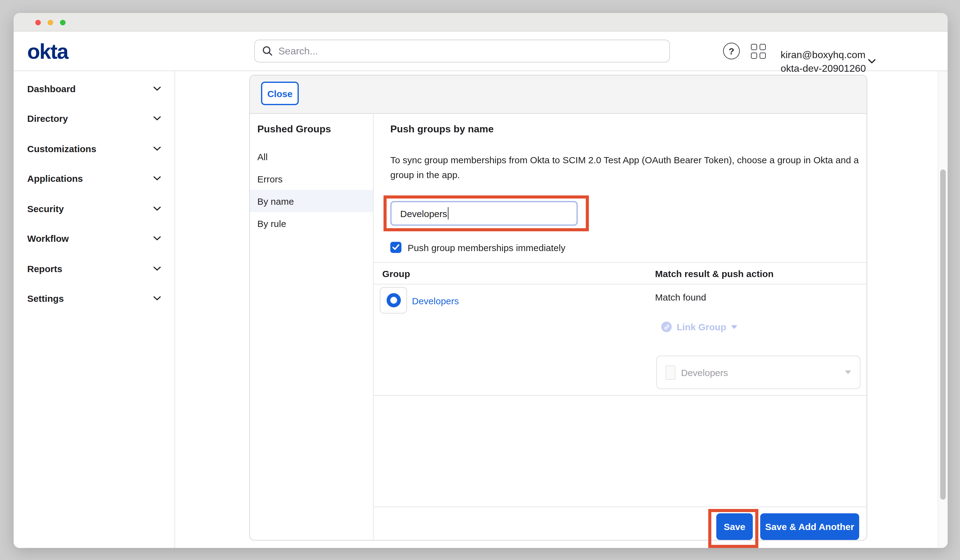 The width and height of the screenshot is (960, 560). What do you see at coordinates (478, 248) in the screenshot?
I see `push-immediately-row: Push group memberships immediately` at bounding box center [478, 248].